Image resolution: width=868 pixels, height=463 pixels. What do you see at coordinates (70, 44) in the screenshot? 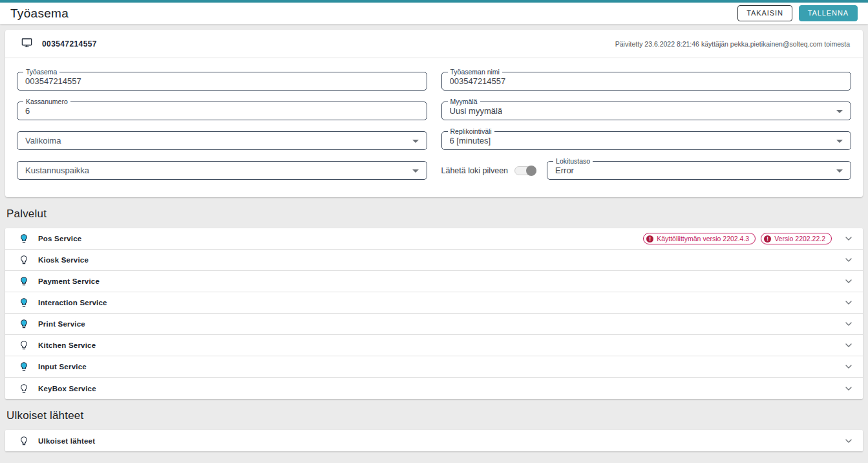
I see `device-id: 003547214557` at bounding box center [70, 44].